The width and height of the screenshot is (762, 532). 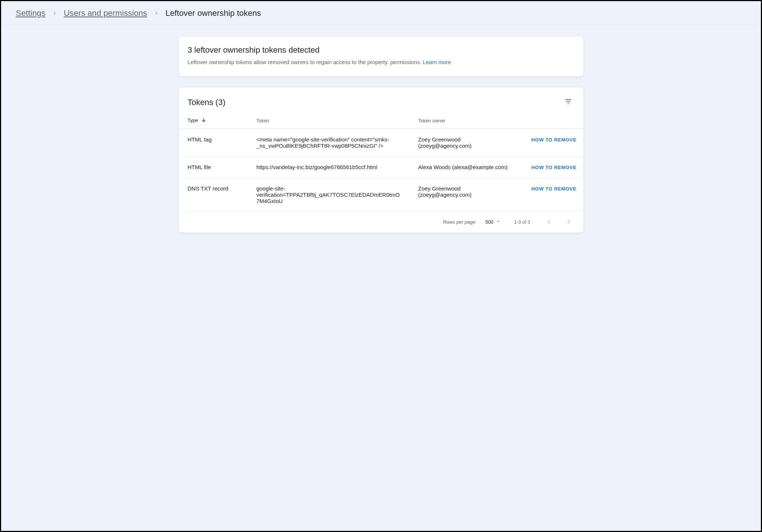 What do you see at coordinates (213, 143) in the screenshot?
I see `cell-type: HTML tag` at bounding box center [213, 143].